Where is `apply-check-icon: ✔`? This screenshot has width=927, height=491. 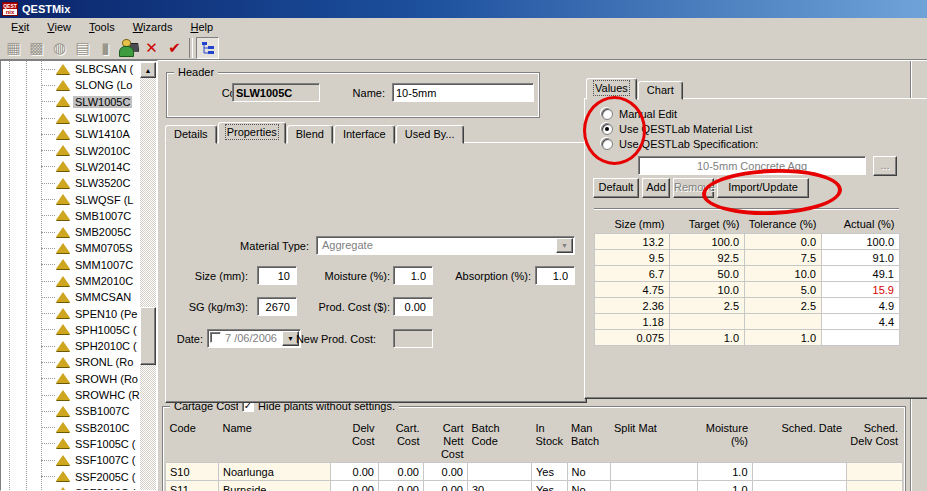
apply-check-icon: ✔ is located at coordinates (174, 48).